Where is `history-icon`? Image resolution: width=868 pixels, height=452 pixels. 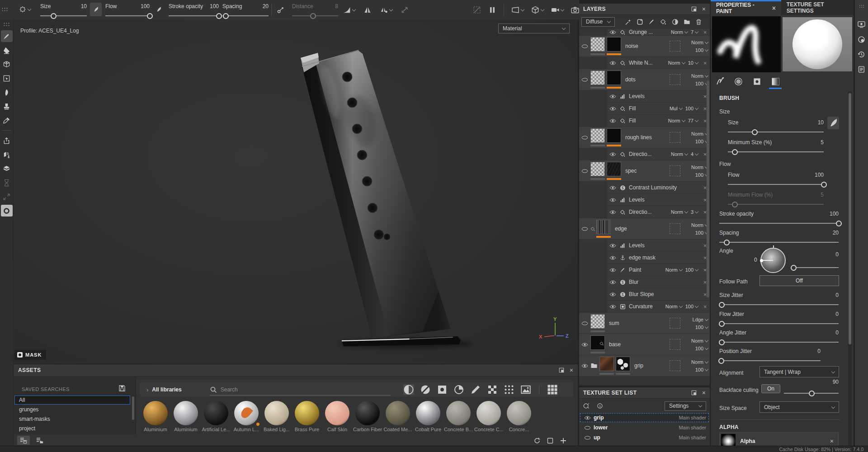 history-icon is located at coordinates (862, 54).